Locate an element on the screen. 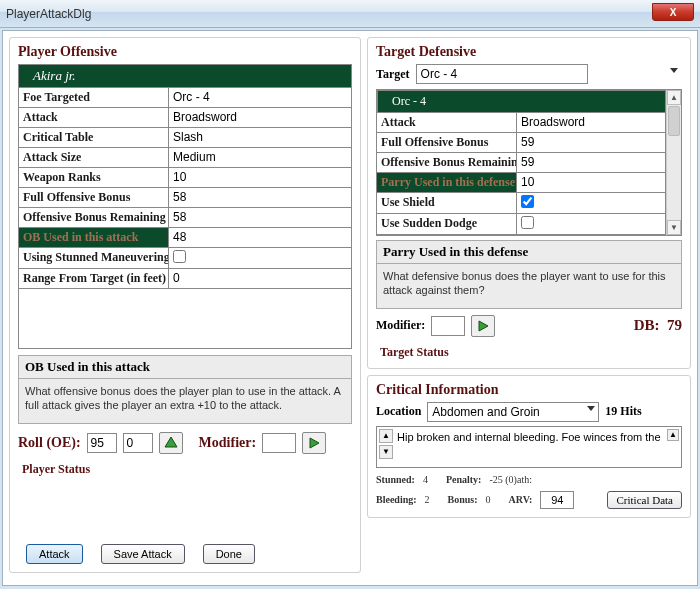 The image size is (700, 589). location-label: Location is located at coordinates (398, 412).